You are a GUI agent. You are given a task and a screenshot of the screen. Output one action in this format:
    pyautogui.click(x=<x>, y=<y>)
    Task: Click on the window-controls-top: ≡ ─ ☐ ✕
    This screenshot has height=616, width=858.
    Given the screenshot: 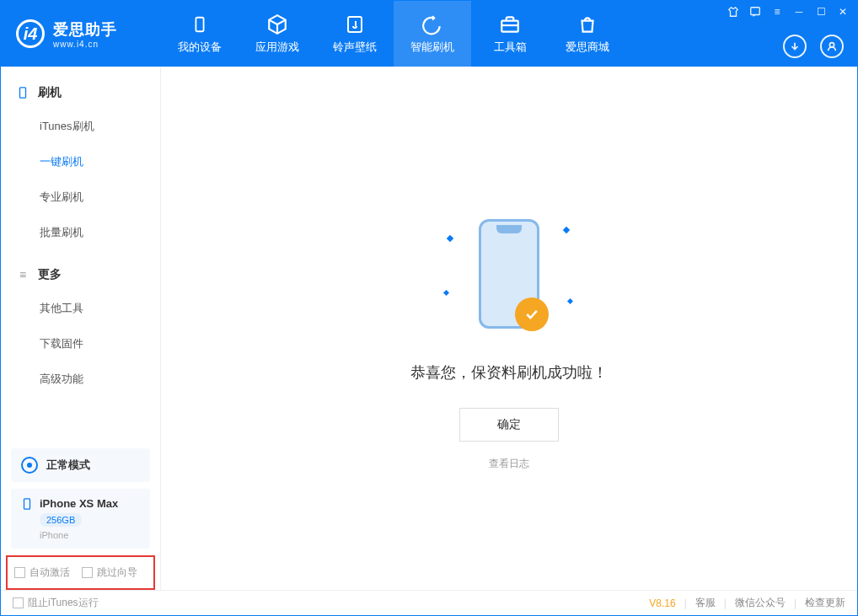 What is the action you would take?
    pyautogui.click(x=788, y=12)
    